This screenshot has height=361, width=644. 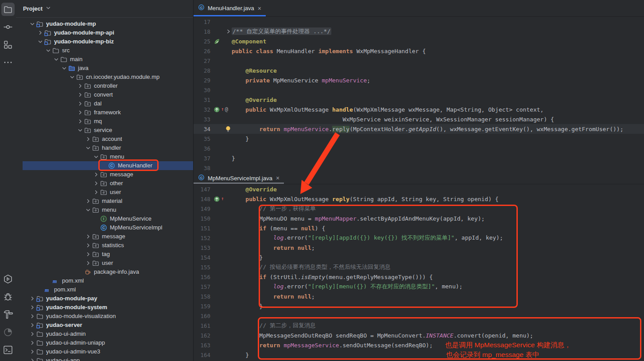 What do you see at coordinates (108, 121) in the screenshot?
I see `tree-item-mq: mq` at bounding box center [108, 121].